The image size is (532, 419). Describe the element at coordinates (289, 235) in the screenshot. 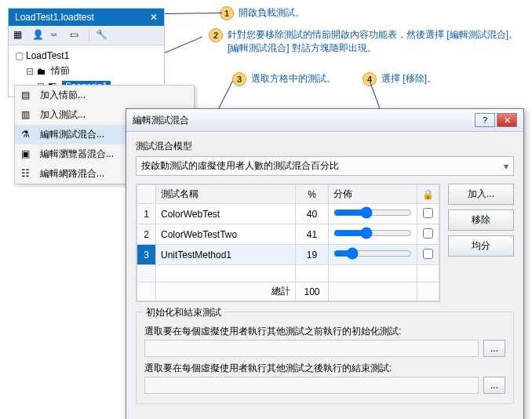

I see `table-row: 2 ColorWebTestTwo 41` at that location.